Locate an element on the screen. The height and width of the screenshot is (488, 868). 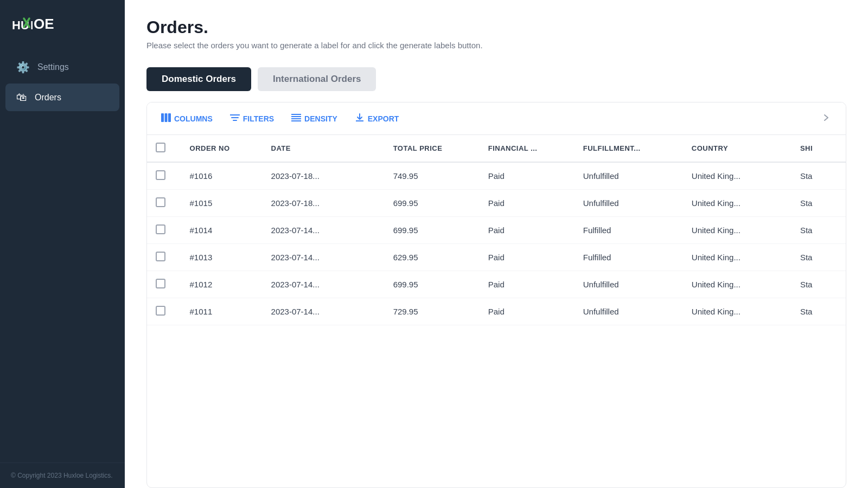
tab-domestic: Domestic Orders is located at coordinates (199, 79).